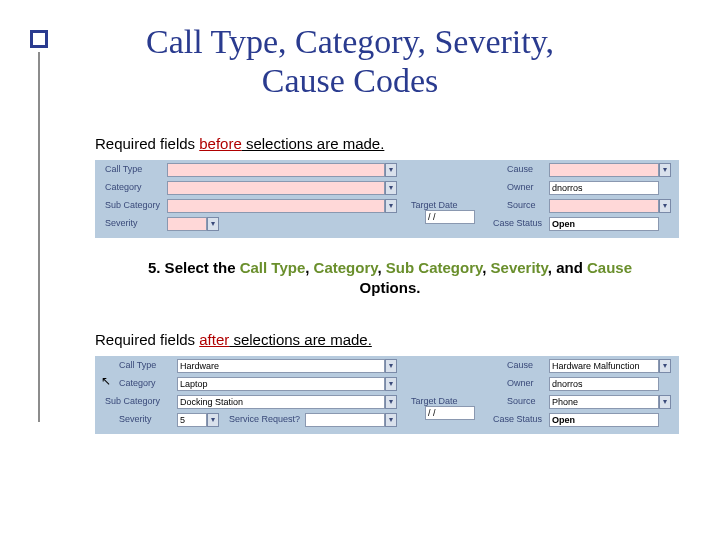 This screenshot has width=720, height=540. Describe the element at coordinates (390, 278) in the screenshot. I see `step-5: 5. Select the Call Type, Category, Sub C…` at that location.